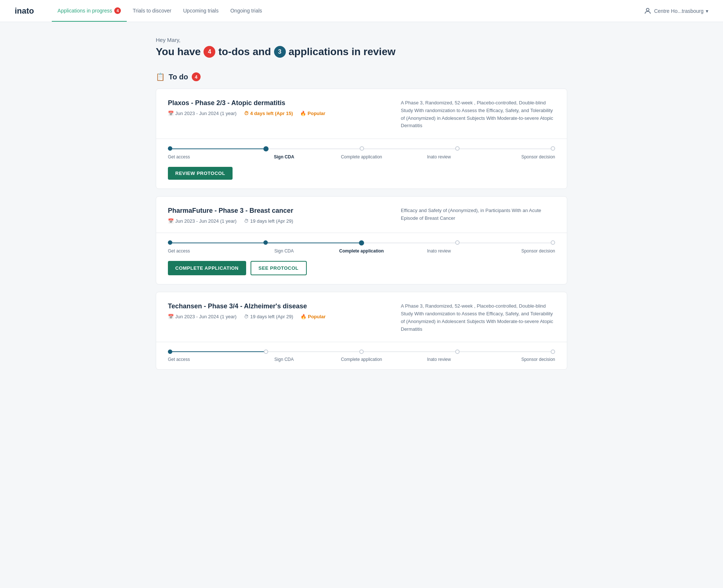 This screenshot has width=723, height=588. I want to click on deadline: ⏱ 4 days left (Apr 15), so click(268, 113).